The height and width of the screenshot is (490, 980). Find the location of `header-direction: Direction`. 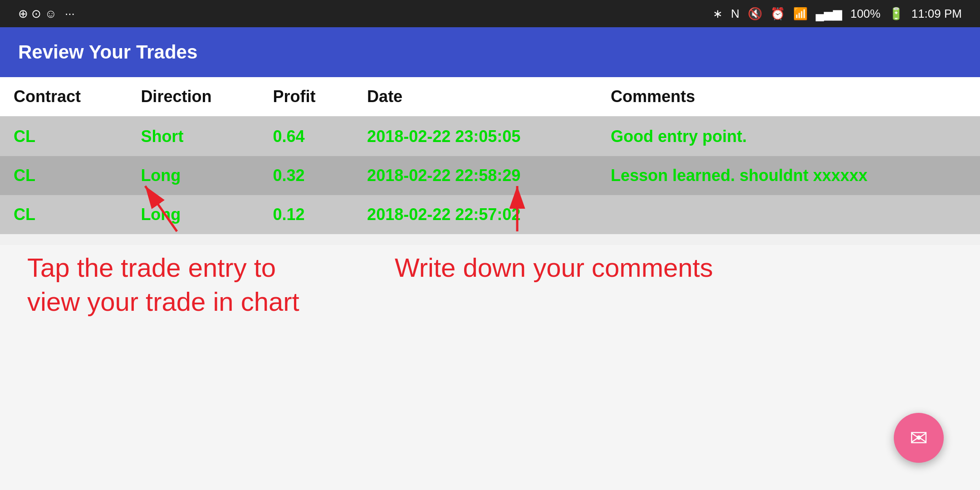

header-direction: Direction is located at coordinates (193, 97).